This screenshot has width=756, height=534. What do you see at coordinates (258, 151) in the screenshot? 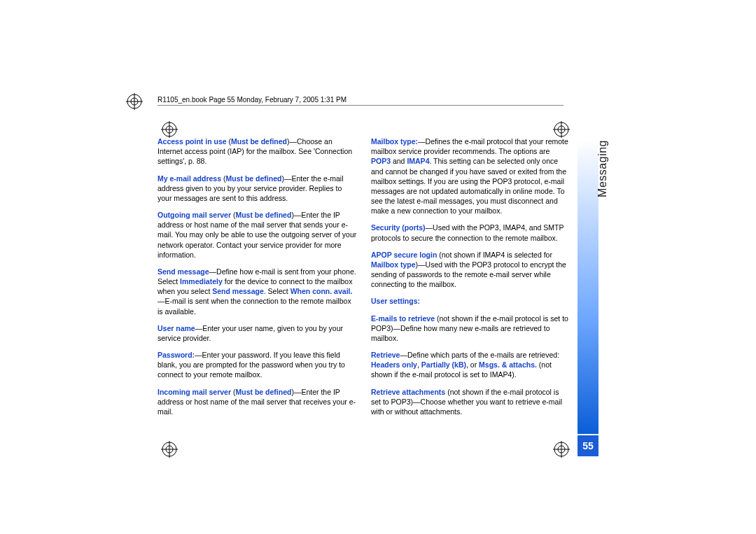
I see `para: Access point in use (Must be defined)—Ch…` at bounding box center [258, 151].